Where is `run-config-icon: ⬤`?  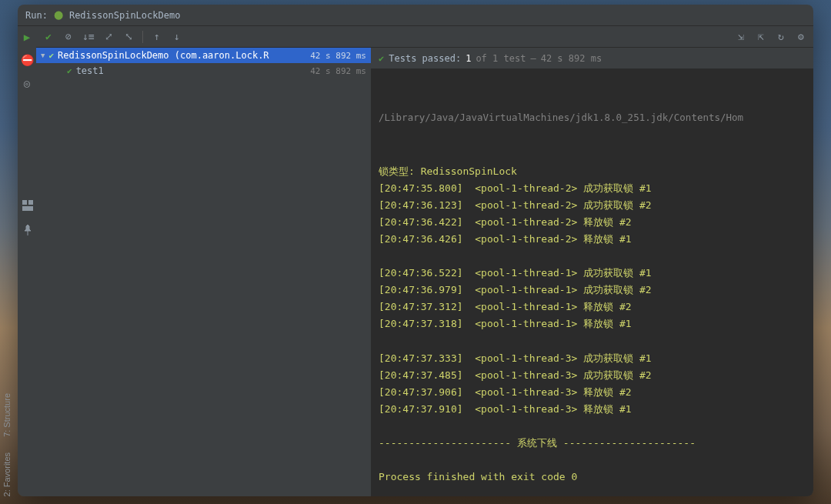
run-config-icon: ⬤ is located at coordinates (58, 15).